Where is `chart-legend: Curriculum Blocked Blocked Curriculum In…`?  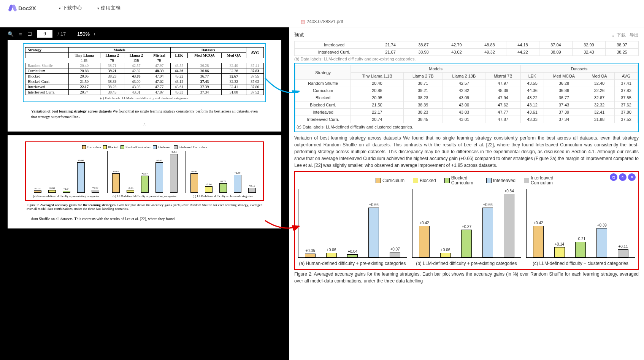 chart-legend: Curriculum Blocked Blocked Curriculum In… is located at coordinates (144, 147).